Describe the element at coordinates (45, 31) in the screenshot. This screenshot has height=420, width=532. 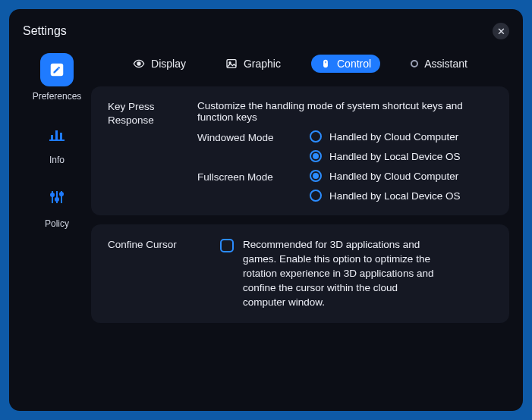
I see `window-title: Settings` at that location.